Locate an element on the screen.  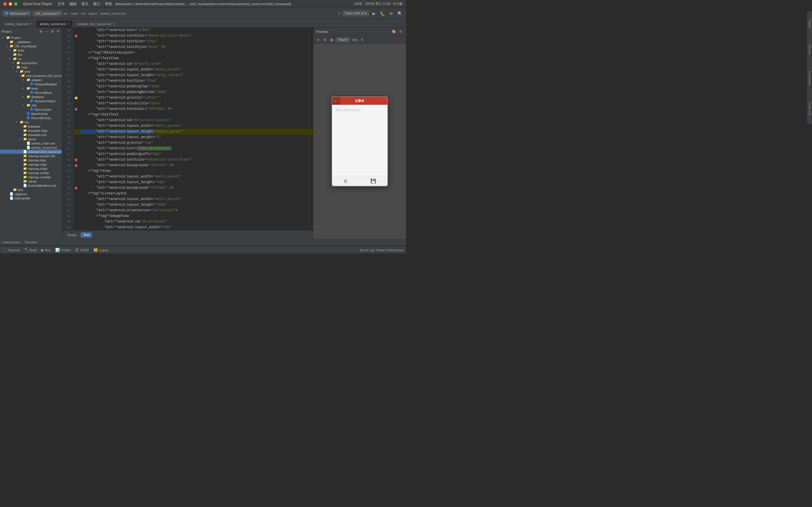
line-content: "attr">android:layout_height="match_pare… is located at coordinates (194, 132).